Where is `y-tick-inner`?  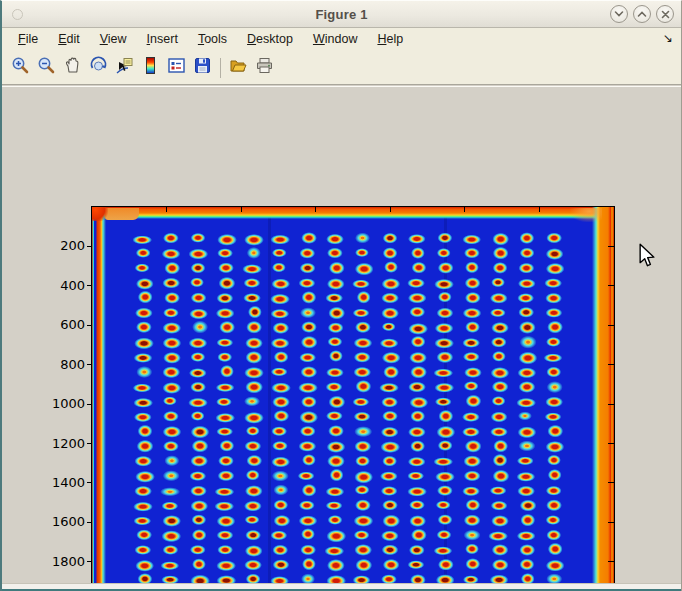 y-tick-inner is located at coordinates (611, 562).